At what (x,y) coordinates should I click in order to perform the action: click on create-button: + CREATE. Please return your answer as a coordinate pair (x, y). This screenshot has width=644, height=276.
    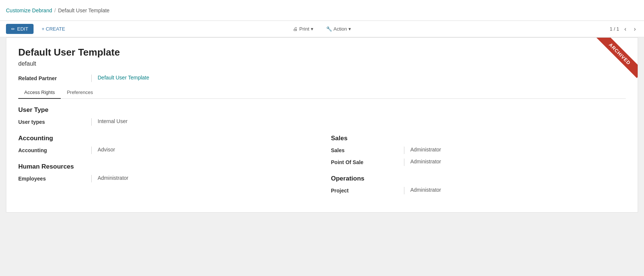
    Looking at the image, I should click on (54, 29).